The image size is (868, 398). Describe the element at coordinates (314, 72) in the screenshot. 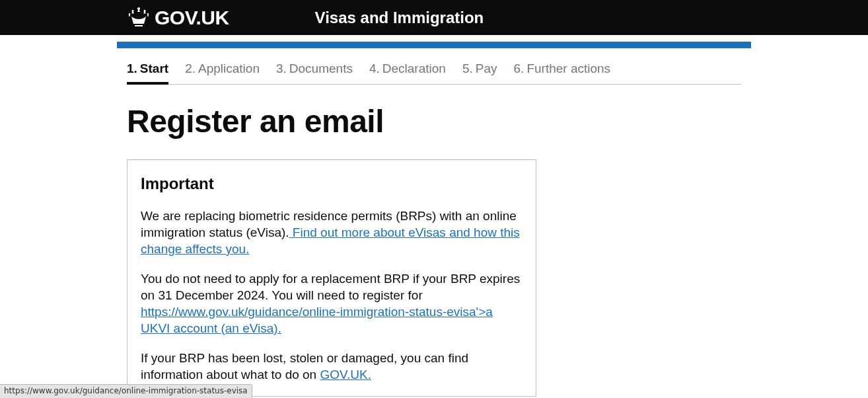

I see `nav-step-documents: 3. Documents` at that location.